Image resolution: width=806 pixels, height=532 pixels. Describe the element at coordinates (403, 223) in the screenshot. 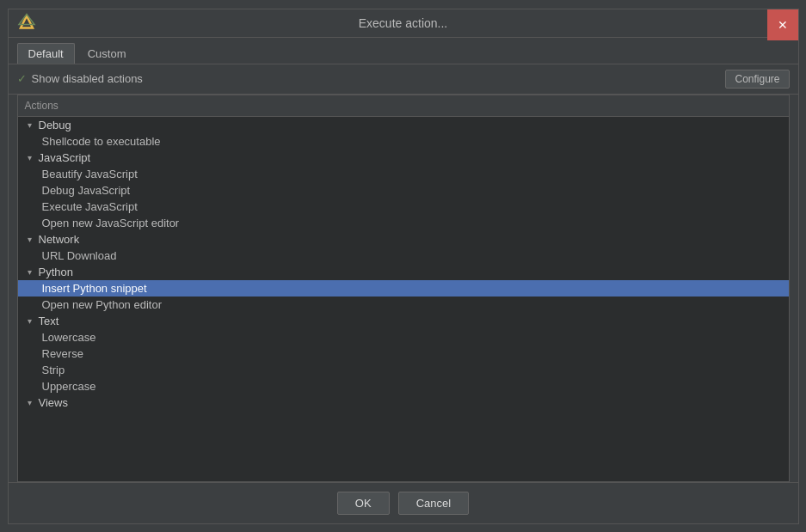

I see `tree-leaf: Open new JavaScript editor` at that location.